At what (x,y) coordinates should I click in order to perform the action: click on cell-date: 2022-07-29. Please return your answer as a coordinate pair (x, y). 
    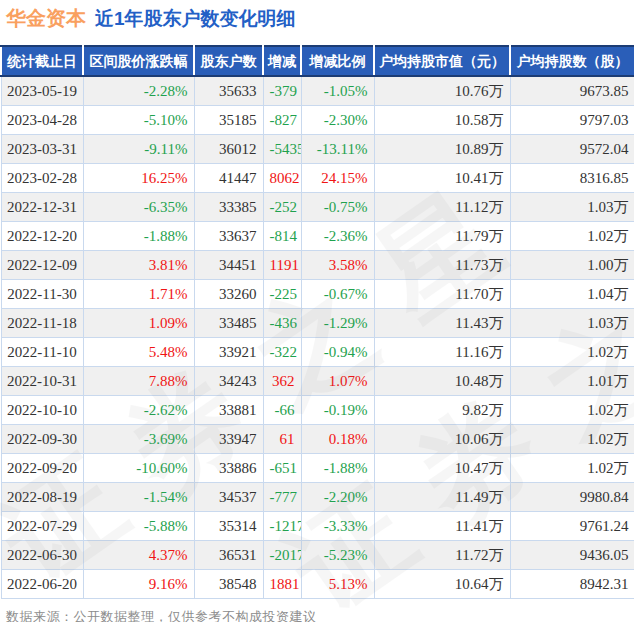
    Looking at the image, I should click on (42, 526).